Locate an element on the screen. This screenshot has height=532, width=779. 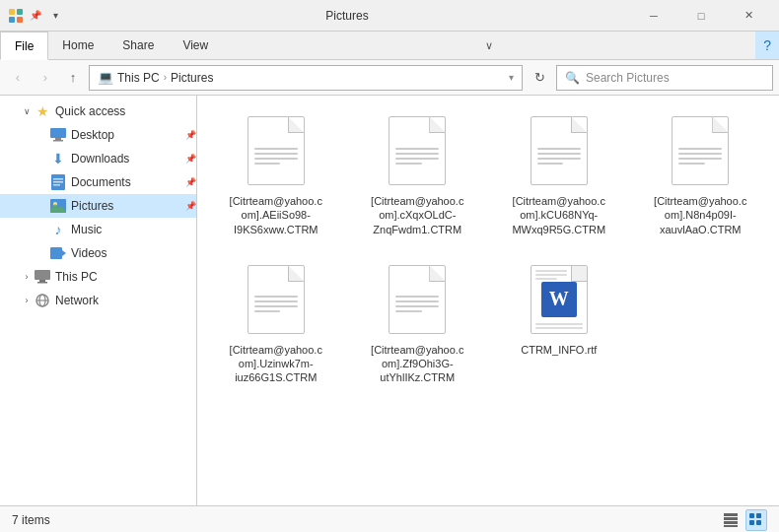
sidebar-label-music: Music is located at coordinates (134, 230).